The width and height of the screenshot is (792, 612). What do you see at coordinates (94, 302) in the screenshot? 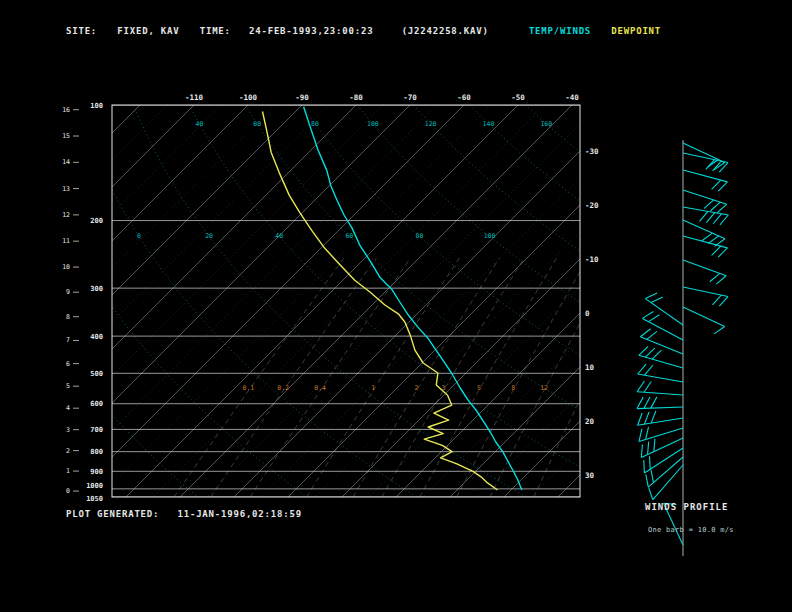
I see `pressure-axis-labels: 10020030040050060070080090010001050` at bounding box center [94, 302].